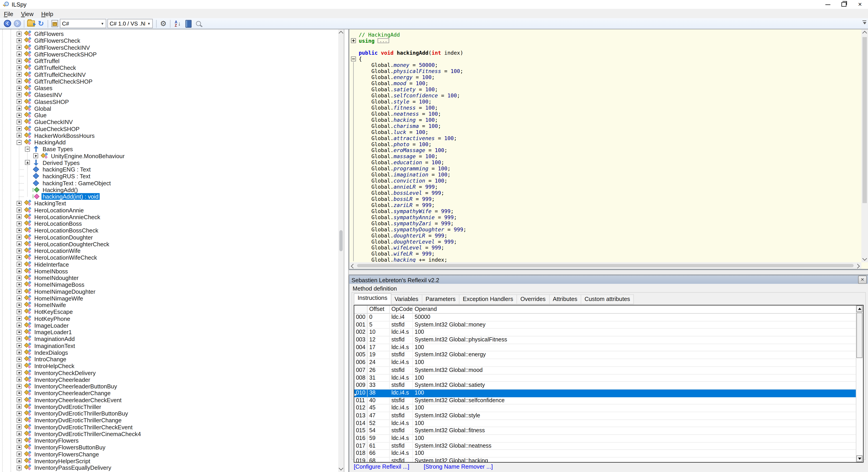  Describe the element at coordinates (169, 393) in the screenshot. I see `tree-item: InventoryCheerleaderChange` at that location.